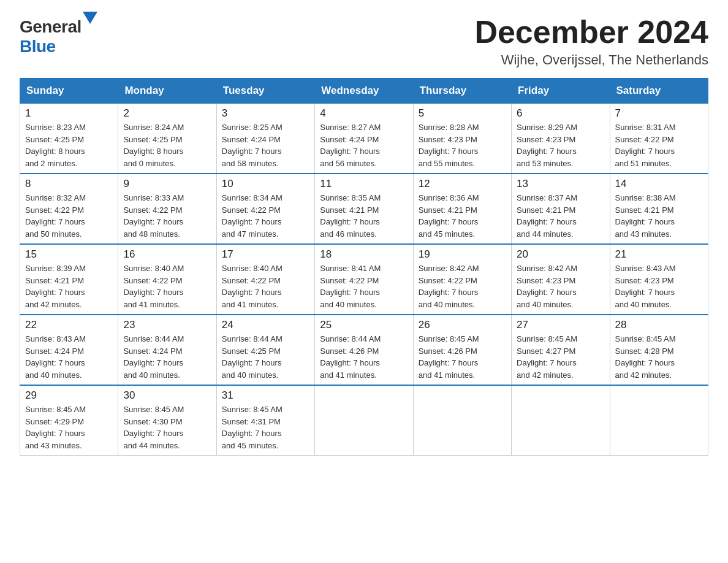  Describe the element at coordinates (167, 357) in the screenshot. I see `day-info: Sunrise: 8:44 AMSunset: 4:24 PMDaylight:…` at that location.